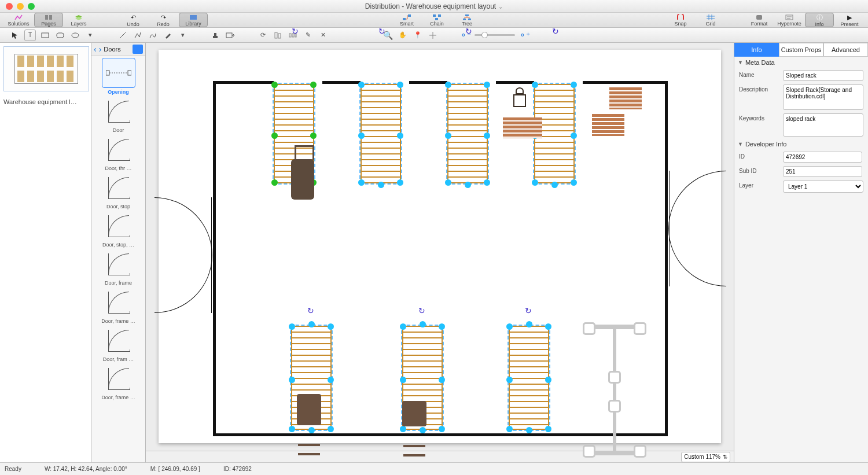 The height and width of the screenshot is (475, 868). What do you see at coordinates (49, 20) in the screenshot?
I see `pages-button: Pages` at bounding box center [49, 20].